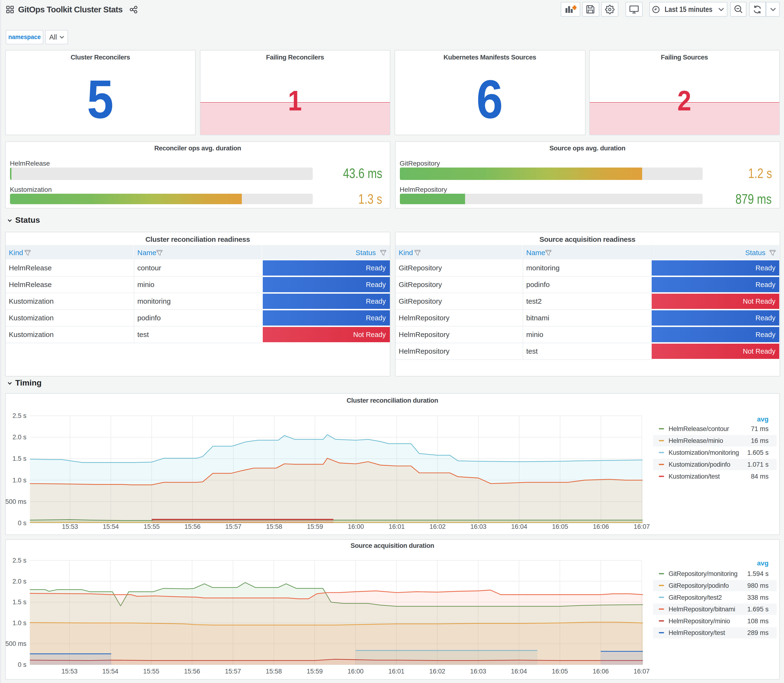 The image size is (784, 683). What do you see at coordinates (699, 429) in the screenshot?
I see `svg-text: HelmRelease/contour` at bounding box center [699, 429].